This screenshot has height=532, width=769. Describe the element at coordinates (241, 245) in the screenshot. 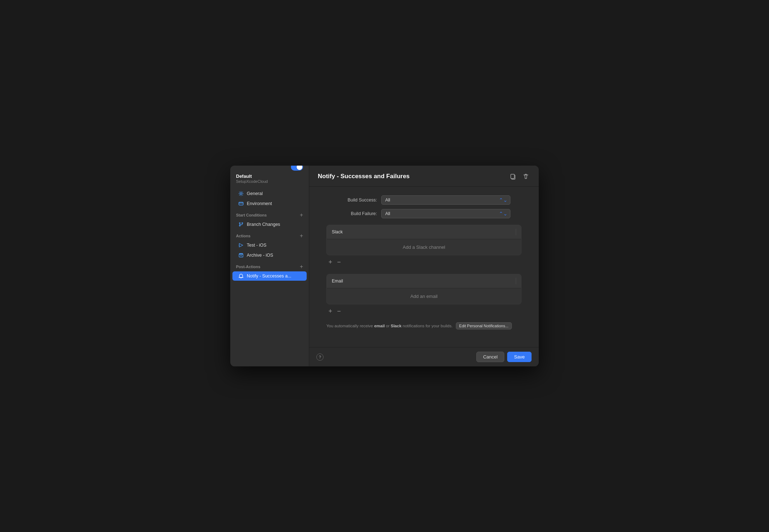

I see `test-icon` at that location.